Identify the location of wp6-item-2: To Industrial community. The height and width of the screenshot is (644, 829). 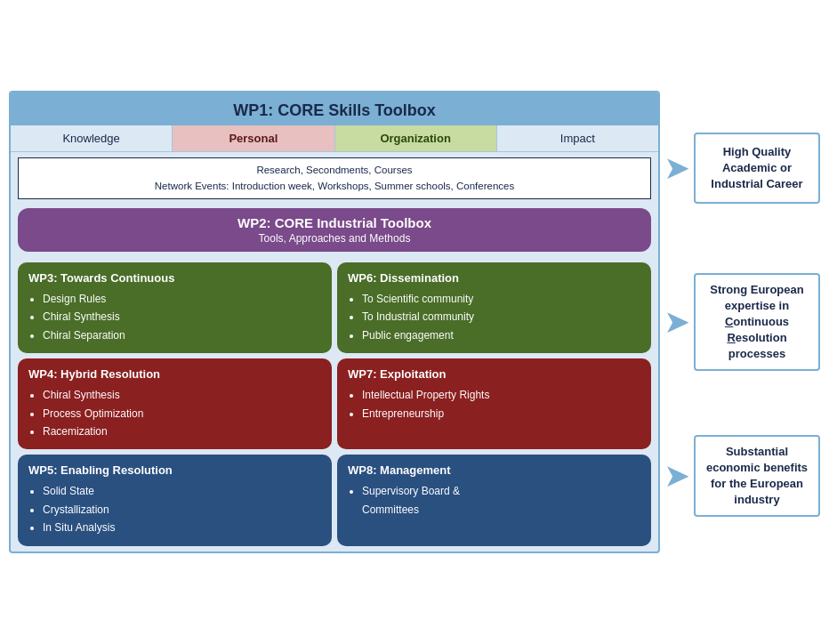
(502, 317).